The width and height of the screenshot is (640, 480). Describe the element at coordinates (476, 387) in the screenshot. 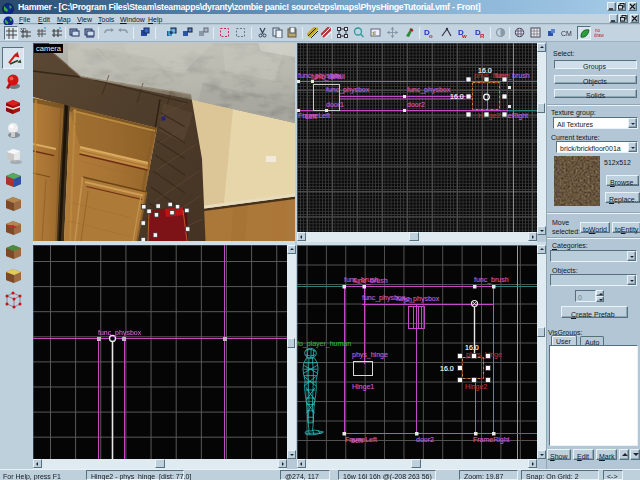

I see `svg-text: Hinge2` at that location.